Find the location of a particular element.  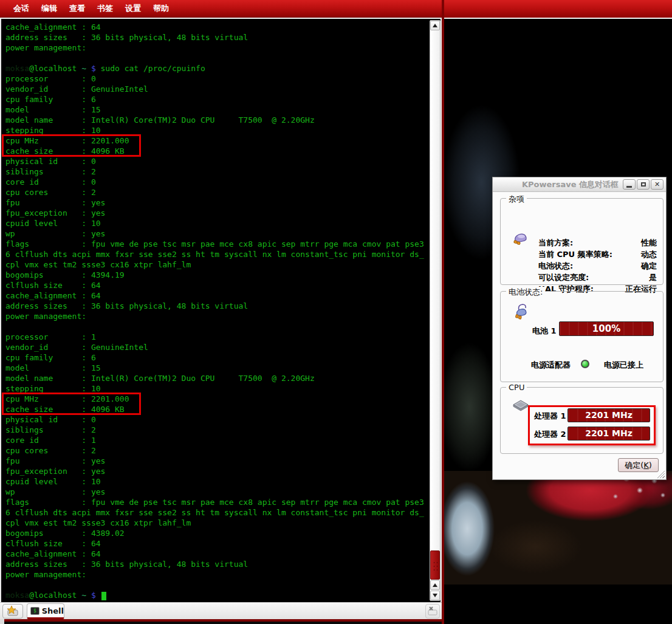

info-value: 确定 is located at coordinates (649, 266).